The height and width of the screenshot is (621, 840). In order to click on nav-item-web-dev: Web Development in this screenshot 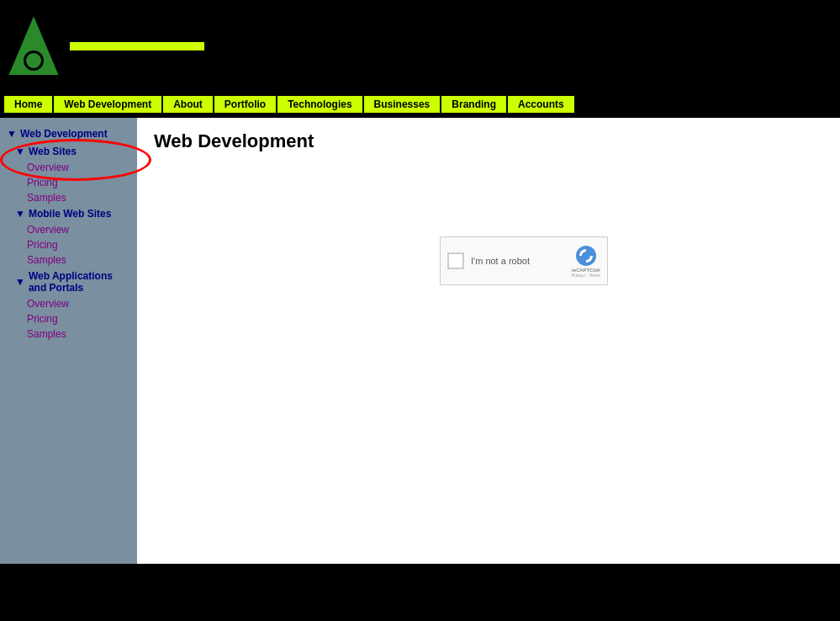, I will do `click(108, 104)`.